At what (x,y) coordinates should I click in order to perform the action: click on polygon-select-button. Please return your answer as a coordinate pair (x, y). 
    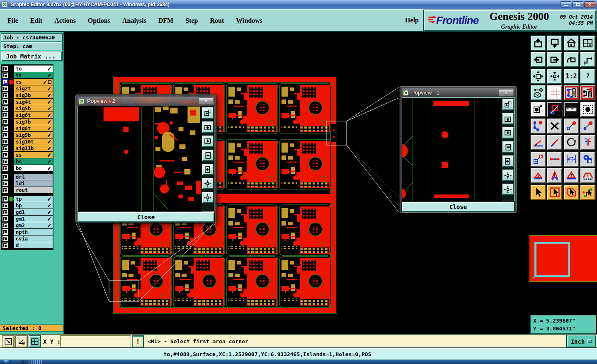
    Looking at the image, I should click on (571, 192).